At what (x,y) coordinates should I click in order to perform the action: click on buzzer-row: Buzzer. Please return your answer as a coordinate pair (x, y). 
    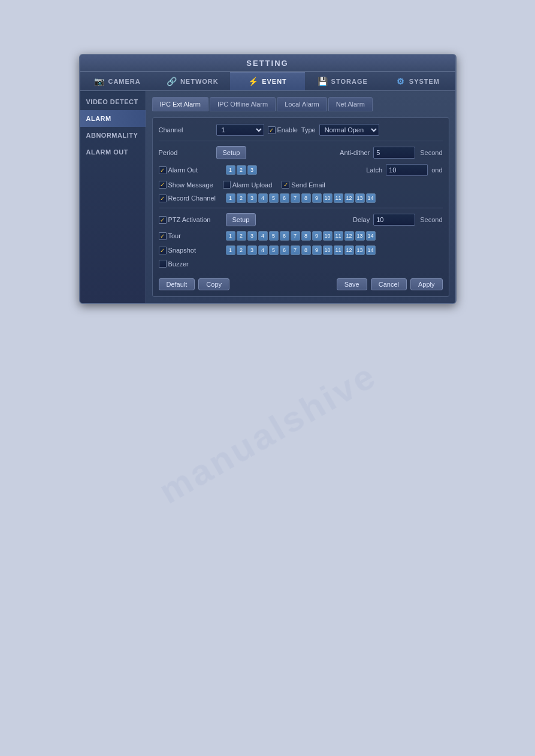
    Looking at the image, I should click on (301, 263).